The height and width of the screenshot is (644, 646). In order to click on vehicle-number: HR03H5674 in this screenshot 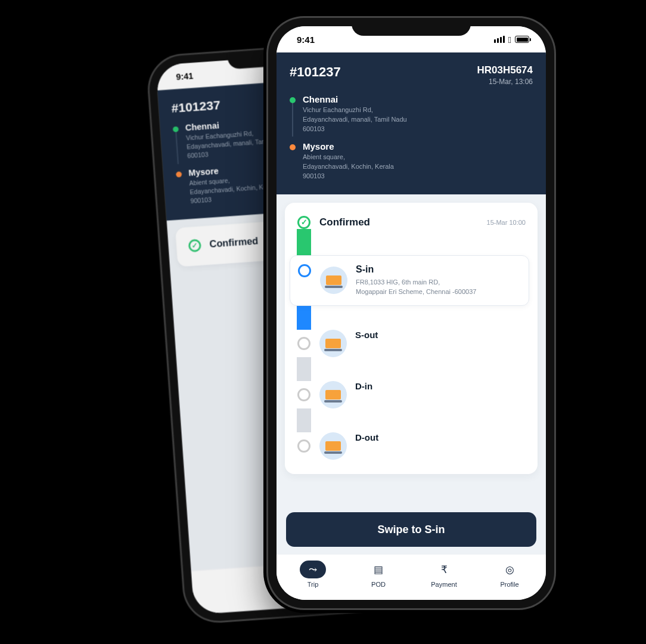, I will do `click(505, 70)`.